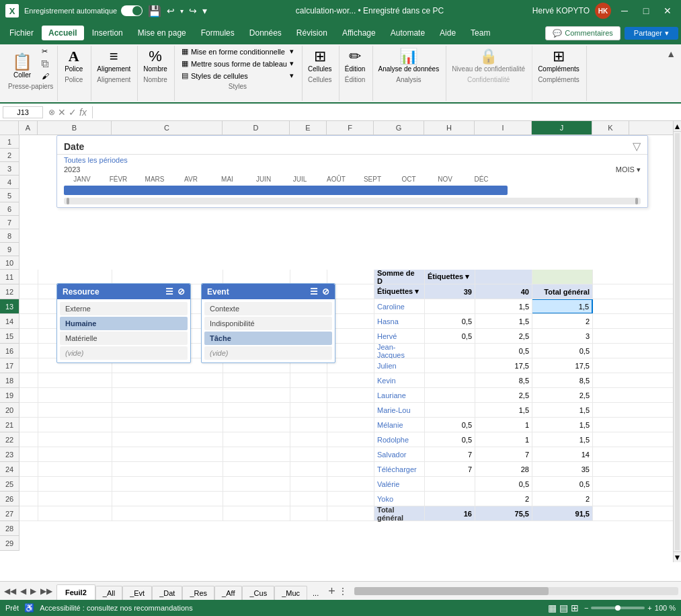 This screenshot has height=616, width=681. Describe the element at coordinates (9, 307) in the screenshot. I see `row-header-13: 13` at that location.